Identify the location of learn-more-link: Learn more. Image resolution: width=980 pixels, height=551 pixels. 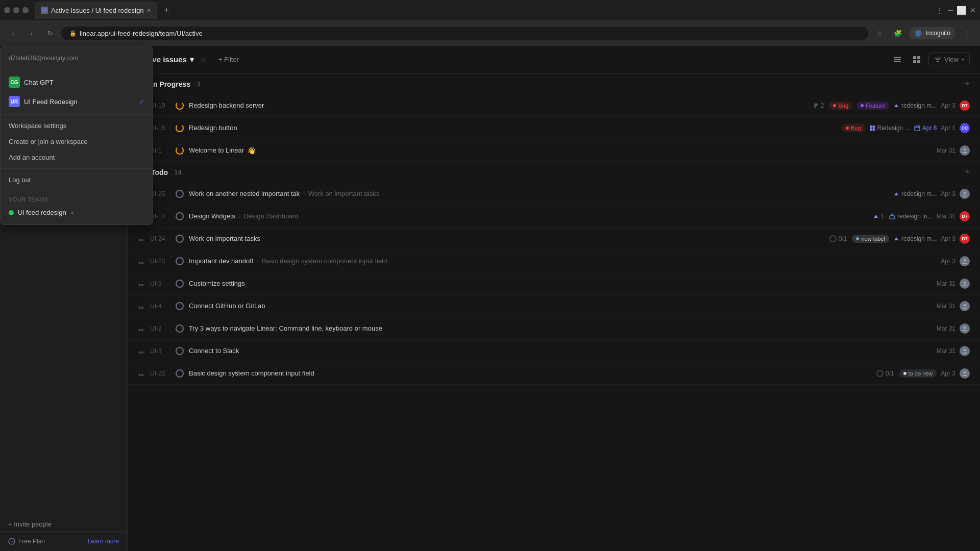
(103, 541).